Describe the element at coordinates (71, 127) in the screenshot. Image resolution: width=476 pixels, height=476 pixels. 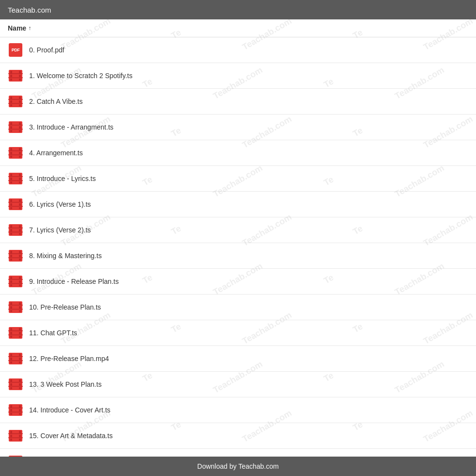
I see `file-name: 3. Introduce - Arrangment.ts` at that location.